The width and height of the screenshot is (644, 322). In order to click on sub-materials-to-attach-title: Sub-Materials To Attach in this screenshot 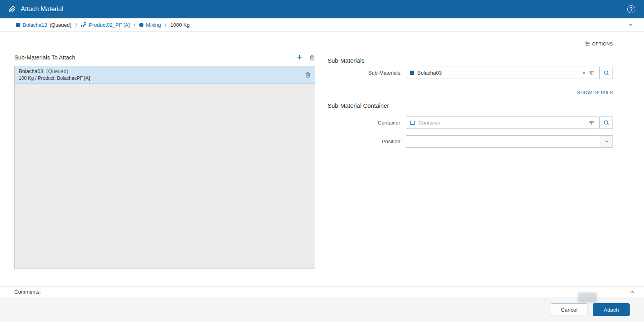, I will do `click(45, 57)`.